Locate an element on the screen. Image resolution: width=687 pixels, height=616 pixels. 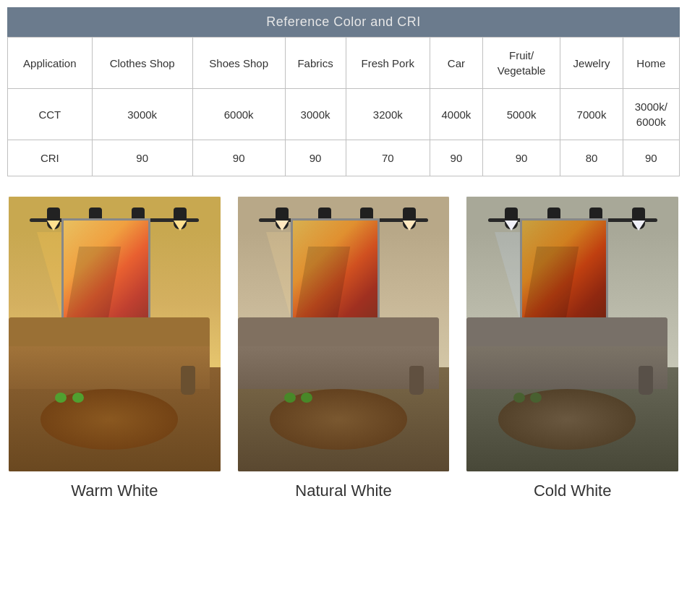
header-shoes-shop: Shoes Shop is located at coordinates (239, 64).